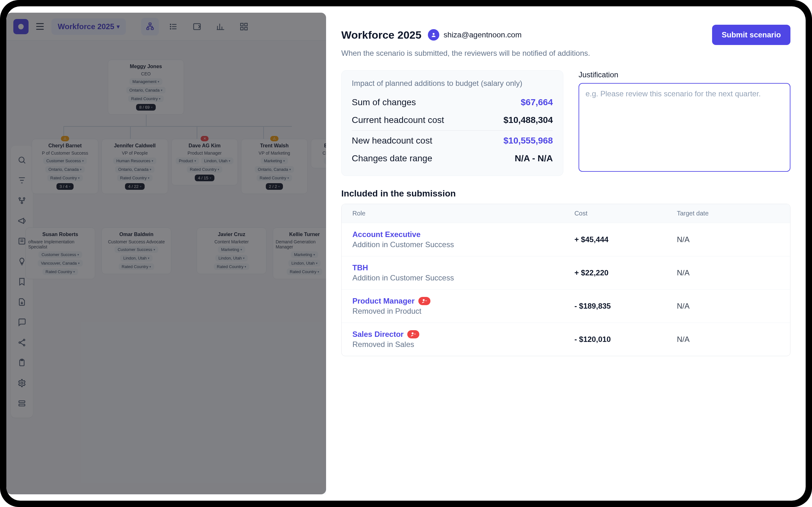 This screenshot has height=507, width=812. What do you see at coordinates (384, 102) in the screenshot?
I see `impact-label: Sum of changes` at bounding box center [384, 102].